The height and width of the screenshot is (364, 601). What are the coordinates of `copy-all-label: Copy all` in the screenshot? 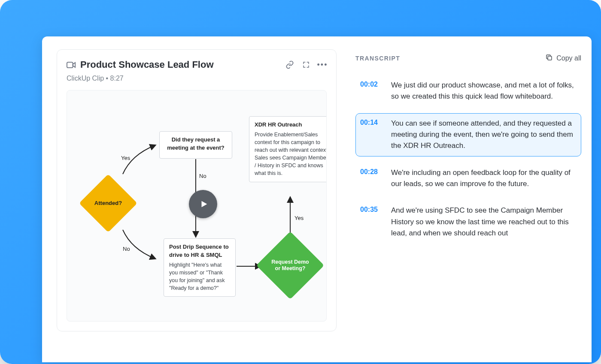 It's located at (569, 58).